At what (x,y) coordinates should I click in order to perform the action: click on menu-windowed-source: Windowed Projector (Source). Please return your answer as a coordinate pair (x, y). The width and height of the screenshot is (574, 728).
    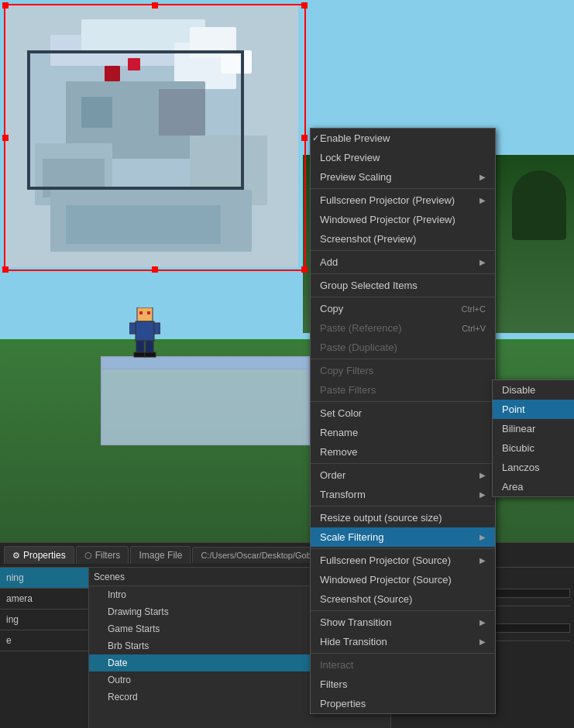
    Looking at the image, I should click on (403, 579).